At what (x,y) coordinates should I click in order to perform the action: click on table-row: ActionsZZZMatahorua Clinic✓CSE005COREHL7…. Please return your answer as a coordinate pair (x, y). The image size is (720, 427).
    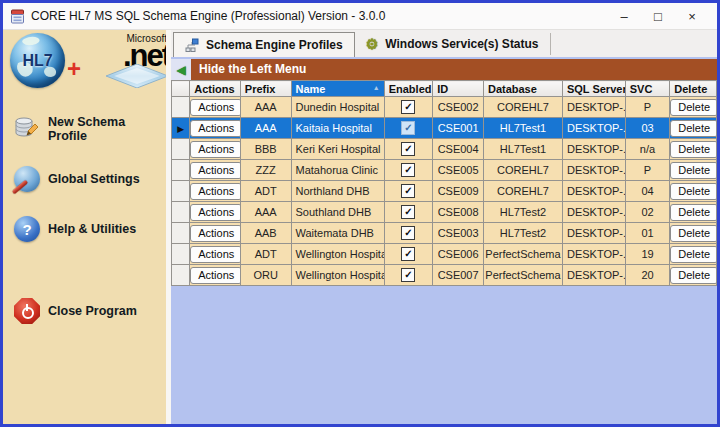
    Looking at the image, I should click on (444, 170).